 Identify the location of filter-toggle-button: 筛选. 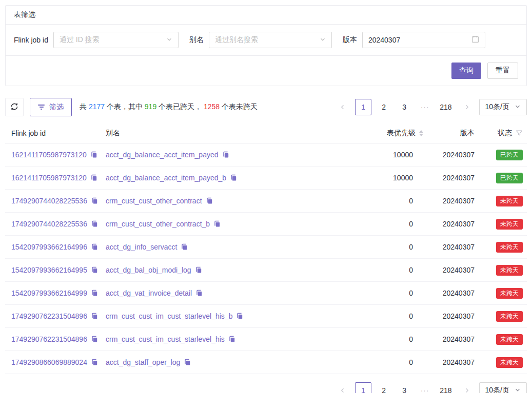
(51, 107).